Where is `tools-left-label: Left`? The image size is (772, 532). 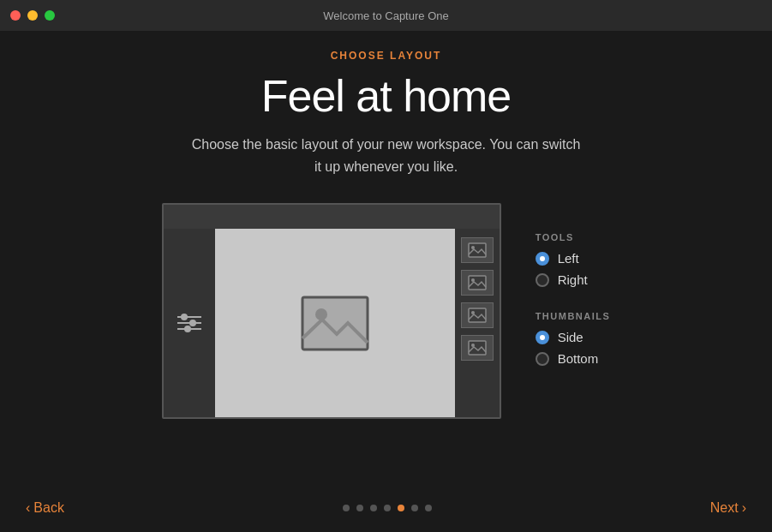
tools-left-label: Left is located at coordinates (569, 259).